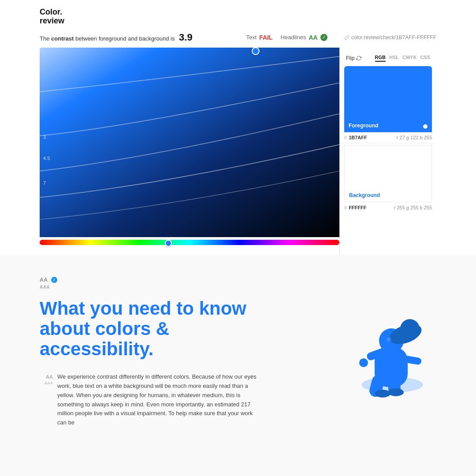 This screenshot has height=476, width=476. I want to click on contrast-description: The contrast between foreground and back…, so click(116, 37).